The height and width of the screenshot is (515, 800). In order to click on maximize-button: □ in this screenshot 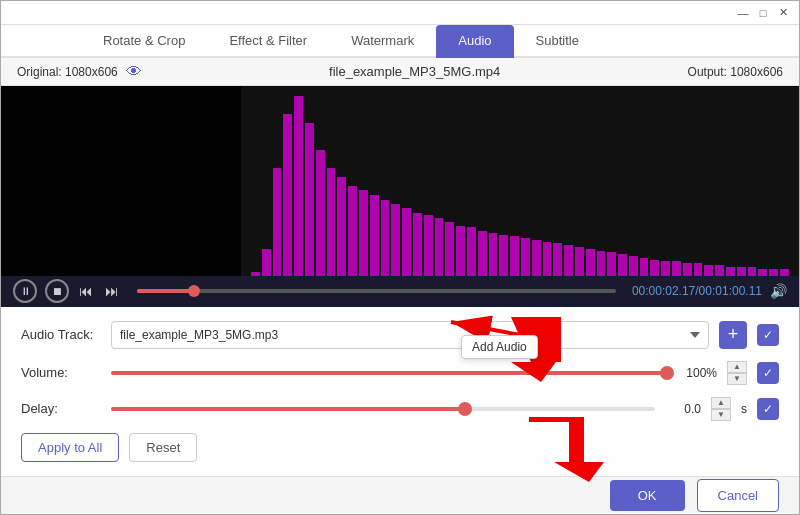, I will do `click(763, 13)`.